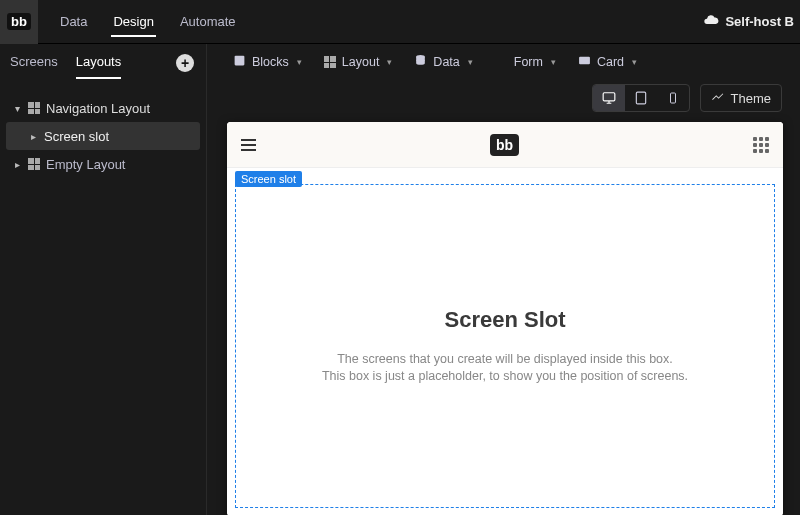 This screenshot has width=800, height=515. I want to click on left-tab-layouts: Layouts, so click(99, 64).